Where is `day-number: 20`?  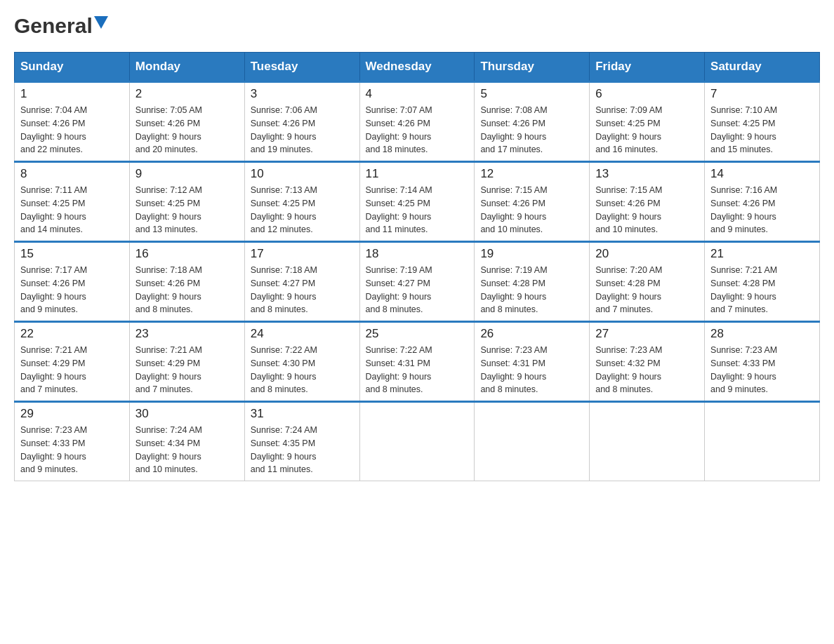 day-number: 20 is located at coordinates (647, 254).